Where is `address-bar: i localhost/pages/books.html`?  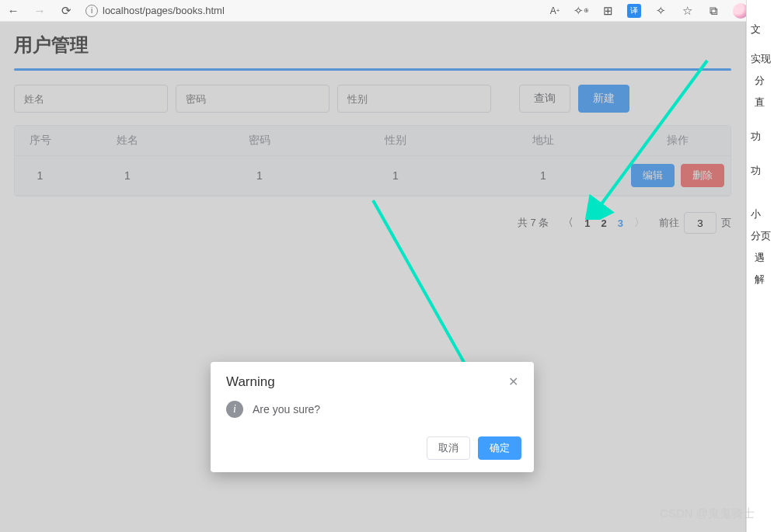 address-bar: i localhost/pages/books.html is located at coordinates (155, 11).